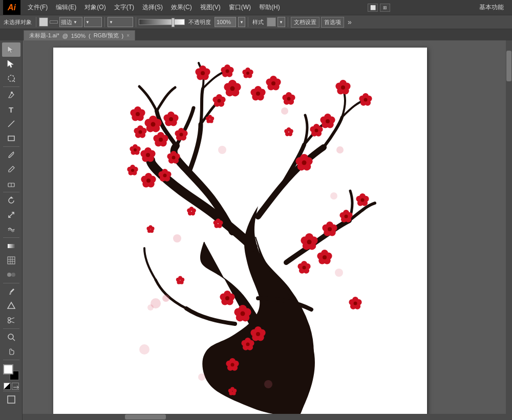 This screenshot has height=420, width=512. What do you see at coordinates (288, 22) in the screenshot?
I see `sep5` at bounding box center [288, 22].